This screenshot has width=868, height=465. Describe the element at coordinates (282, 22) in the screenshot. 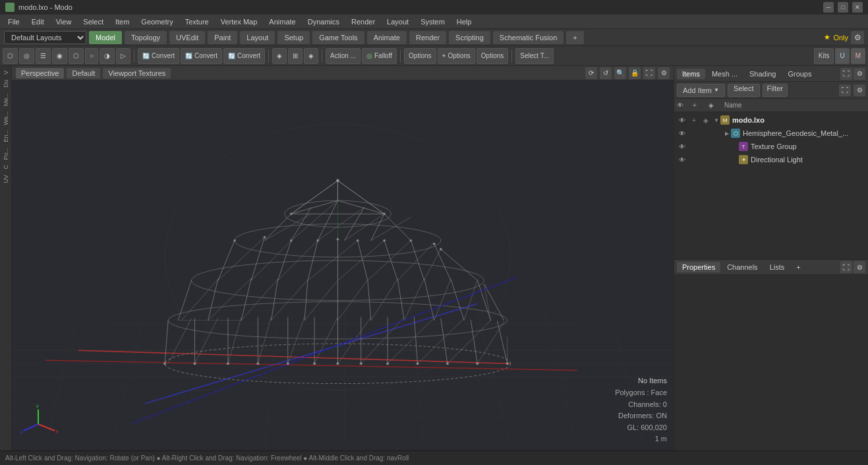

I see `menu-animate: Animate` at that location.